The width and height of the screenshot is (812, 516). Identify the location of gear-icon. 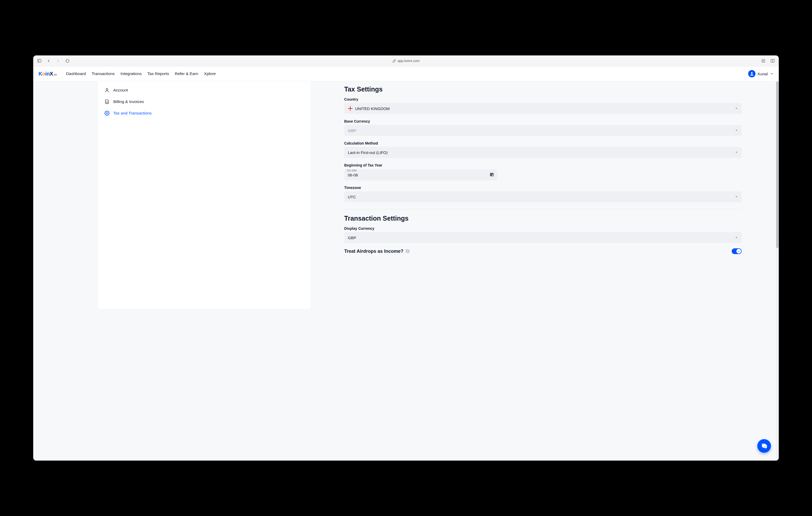
(107, 113).